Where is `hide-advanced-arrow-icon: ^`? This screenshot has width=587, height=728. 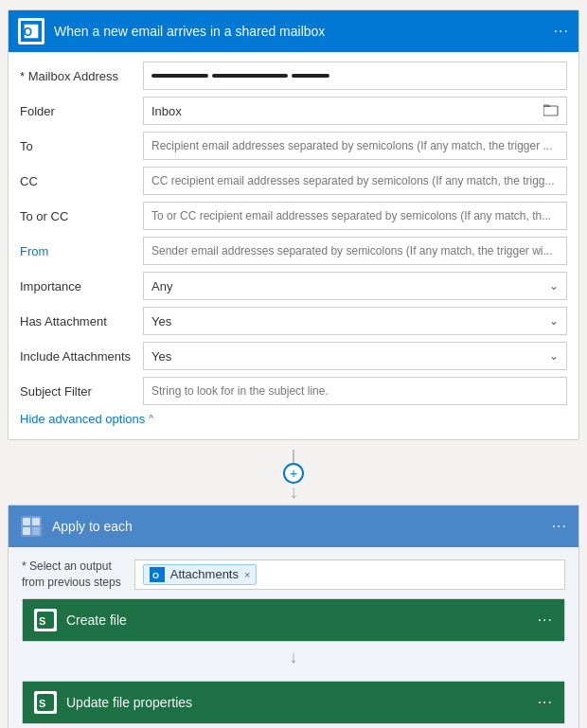
hide-advanced-arrow-icon: ^ is located at coordinates (151, 418).